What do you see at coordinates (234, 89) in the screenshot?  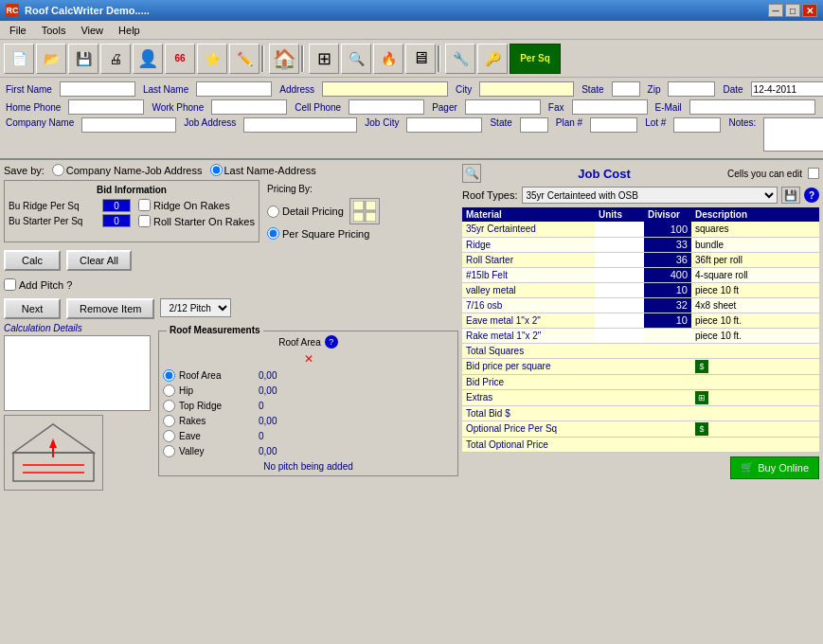 I see `last-name-input` at bounding box center [234, 89].